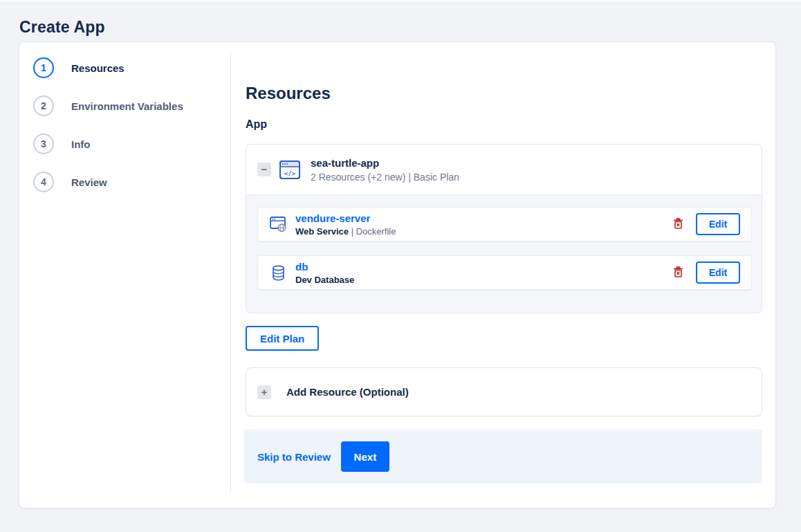  Describe the element at coordinates (504, 170) in the screenshot. I see `app-group-header: − </>` at that location.